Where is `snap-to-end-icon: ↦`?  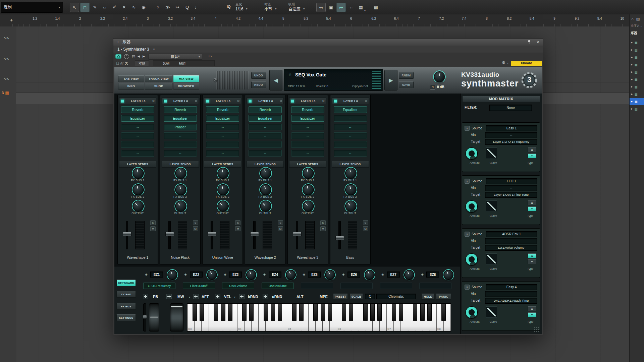 snap-to-end-icon: ↦ is located at coordinates (341, 7).